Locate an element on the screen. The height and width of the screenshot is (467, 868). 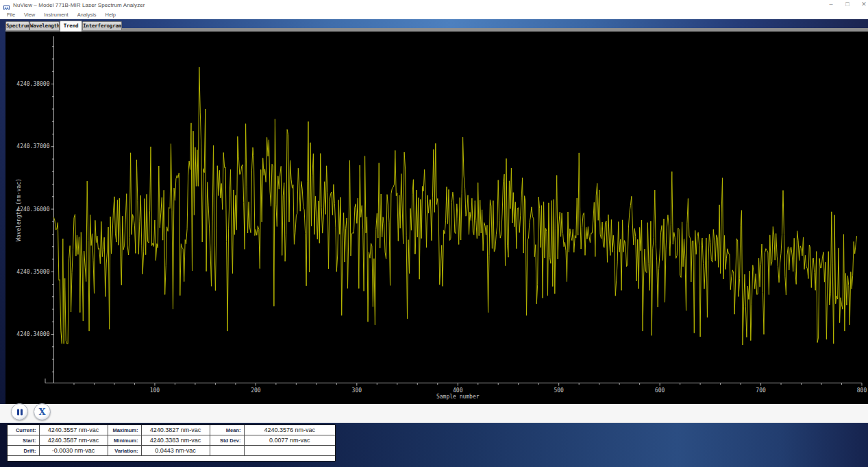
table-row: Drift: -0.0030 nm-vac Variation: 0.0443 … is located at coordinates (171, 451).